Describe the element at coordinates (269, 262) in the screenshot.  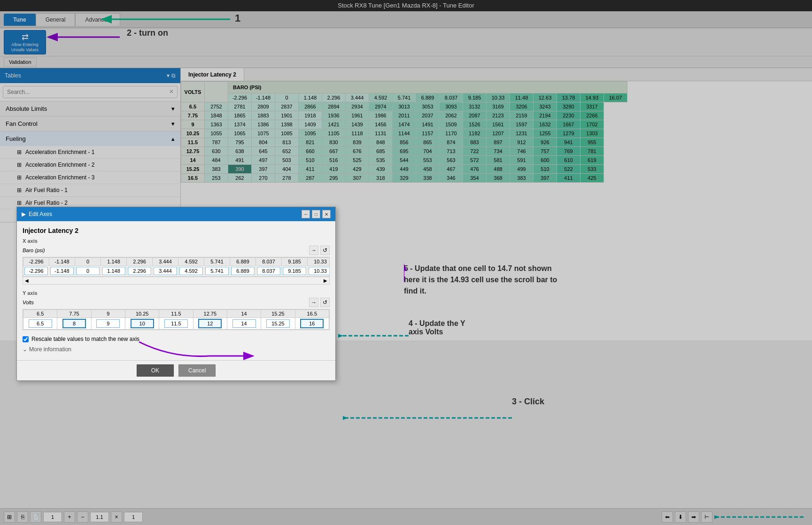
I see `x-header-cell: 8.037` at that location.